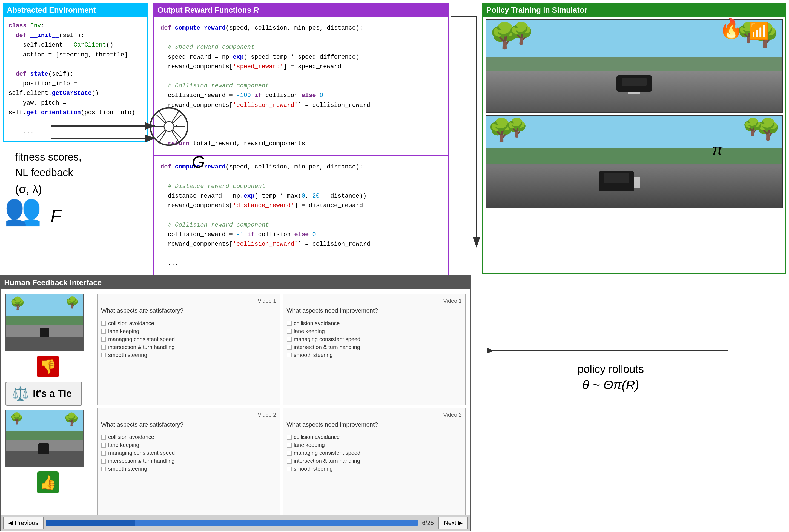 This screenshot has height=532, width=789. What do you see at coordinates (75, 74) in the screenshot?
I see `code-line: def state(self):` at bounding box center [75, 74].